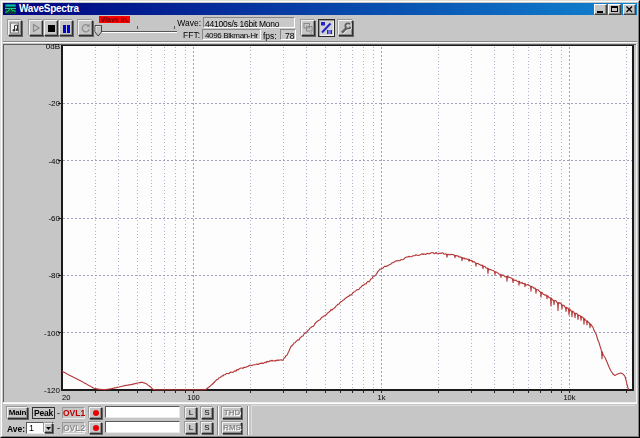 This screenshot has width=640, height=438. I want to click on svg-text: -60, so click(54, 218).